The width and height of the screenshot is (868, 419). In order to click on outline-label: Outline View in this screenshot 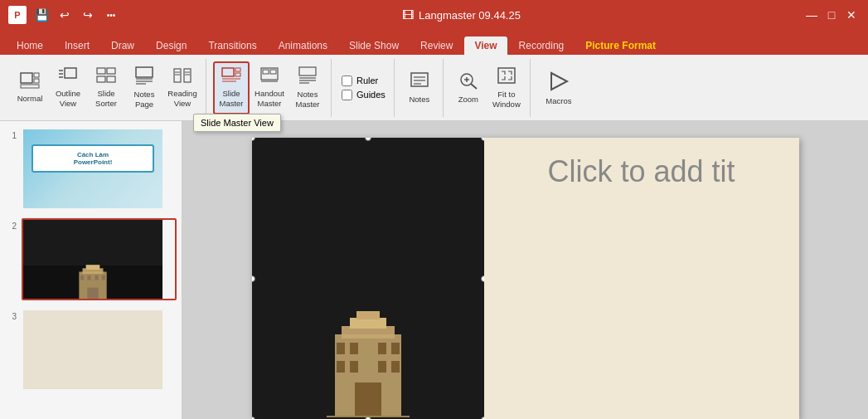, I will do `click(68, 98)`.